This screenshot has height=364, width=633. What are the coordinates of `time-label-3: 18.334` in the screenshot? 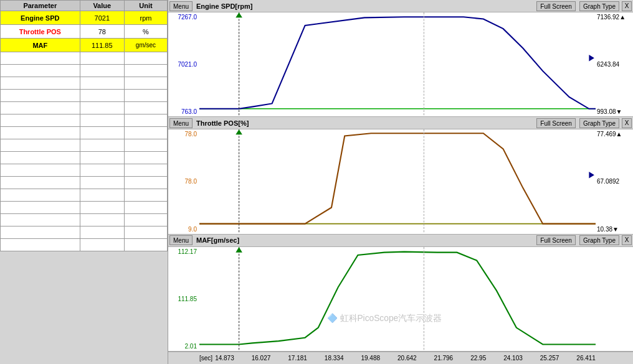 It's located at (334, 358).